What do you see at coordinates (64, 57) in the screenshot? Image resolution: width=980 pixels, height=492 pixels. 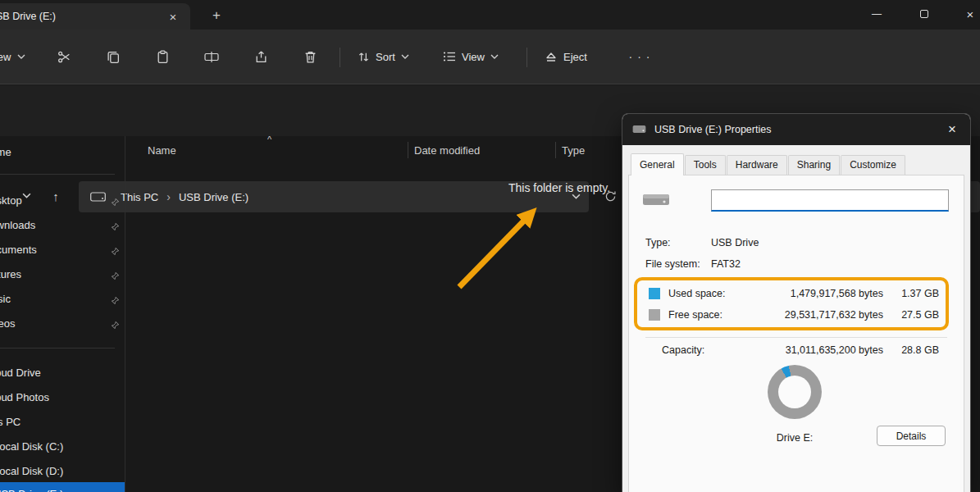 I see `cut-button` at bounding box center [64, 57].